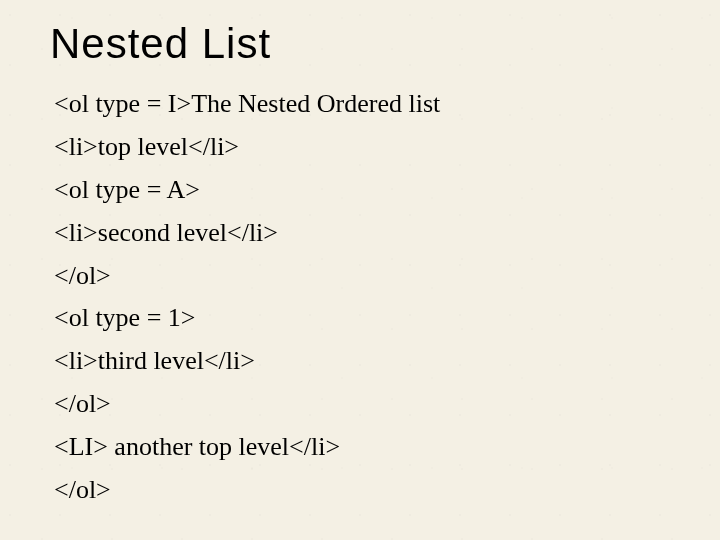  Describe the element at coordinates (362, 104) in the screenshot. I see `code-line: <ol type = I>The Nested Ordered list` at that location.